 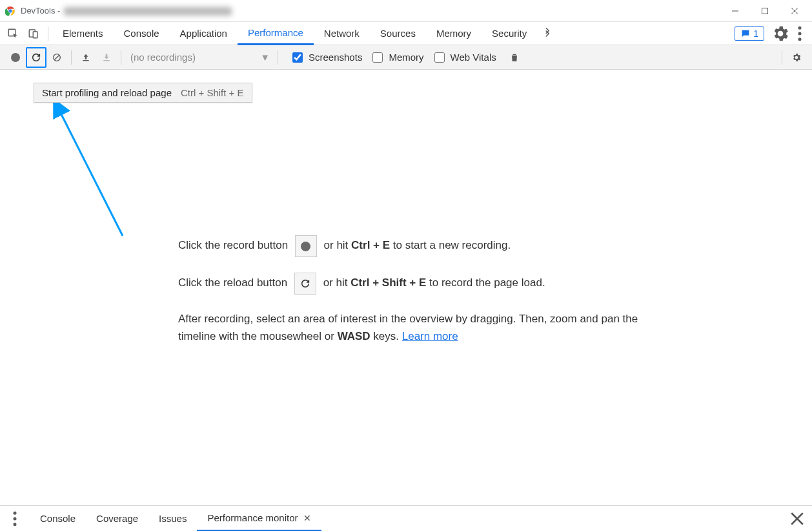 I want to click on settings-icon, so click(x=780, y=34).